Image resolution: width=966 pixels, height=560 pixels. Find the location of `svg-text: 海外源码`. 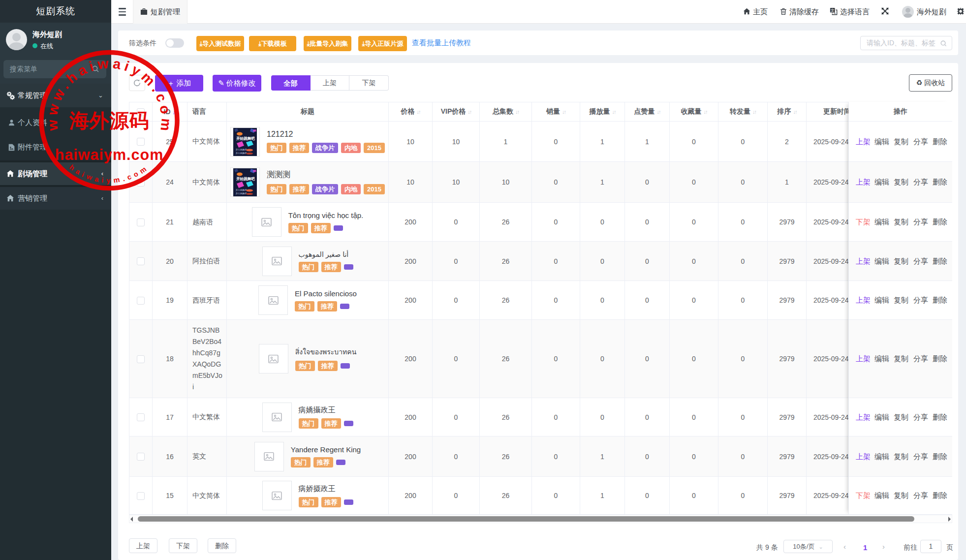

svg-text: 海外源码 is located at coordinates (109, 121).